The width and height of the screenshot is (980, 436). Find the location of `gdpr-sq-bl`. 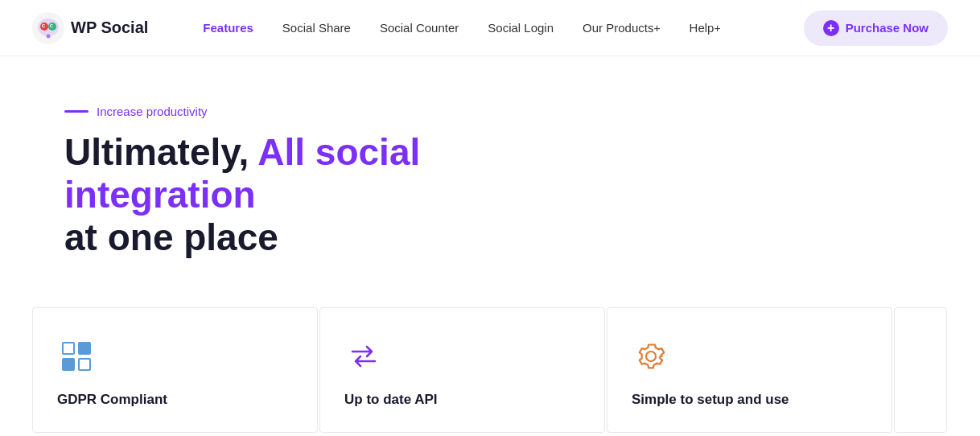

gdpr-sq-bl is located at coordinates (68, 364).